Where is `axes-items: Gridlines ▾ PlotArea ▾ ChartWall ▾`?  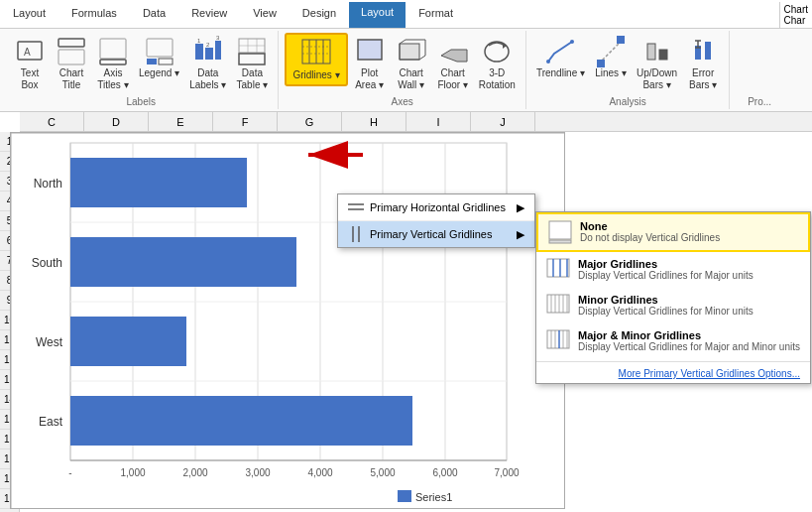
axes-items: Gridlines ▾ PlotArea ▾ ChartWall ▾ is located at coordinates (403, 64).